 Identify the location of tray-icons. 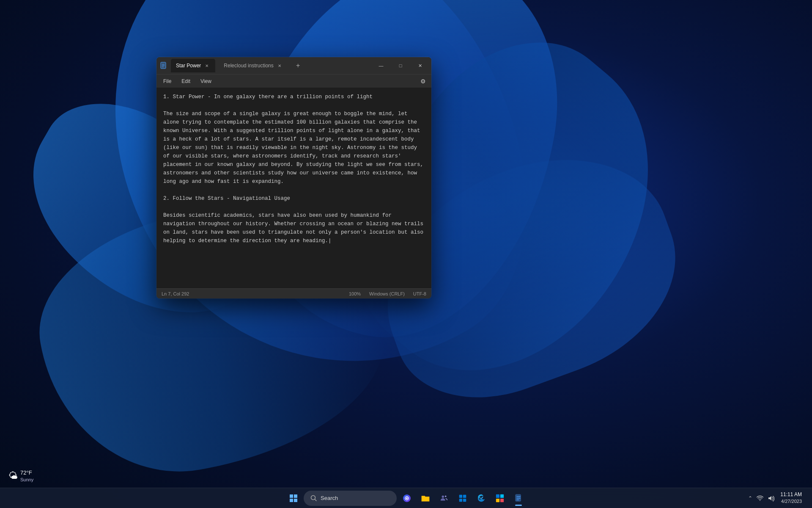
(765, 498).